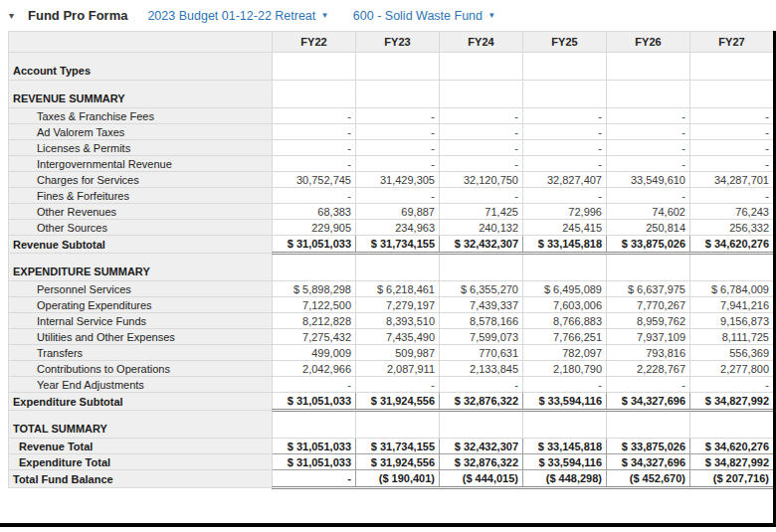 This screenshot has height=532, width=776. I want to click on cell-fy25: $ 6,495,089, so click(565, 289).